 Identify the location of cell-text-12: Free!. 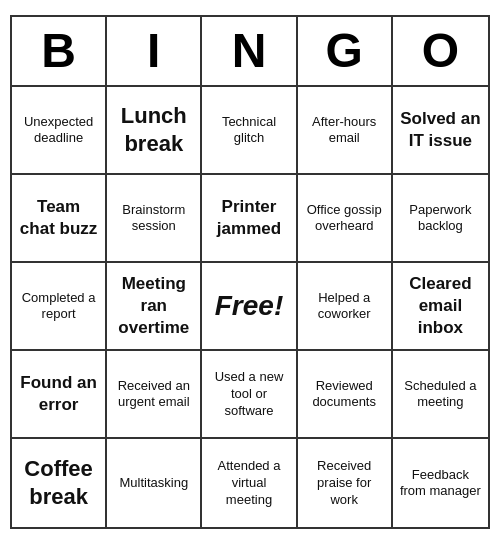
(249, 306).